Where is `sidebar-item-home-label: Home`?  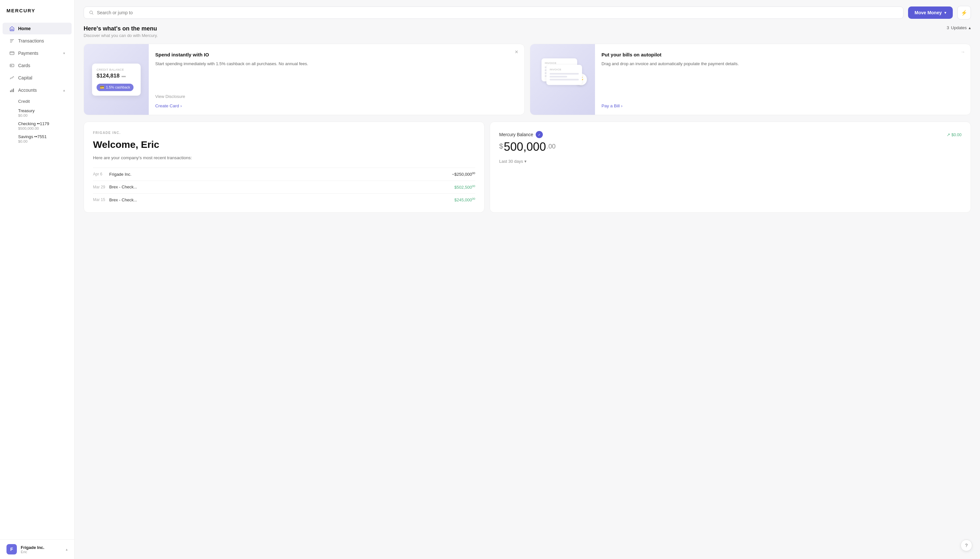
sidebar-item-home-label: Home is located at coordinates (25, 28).